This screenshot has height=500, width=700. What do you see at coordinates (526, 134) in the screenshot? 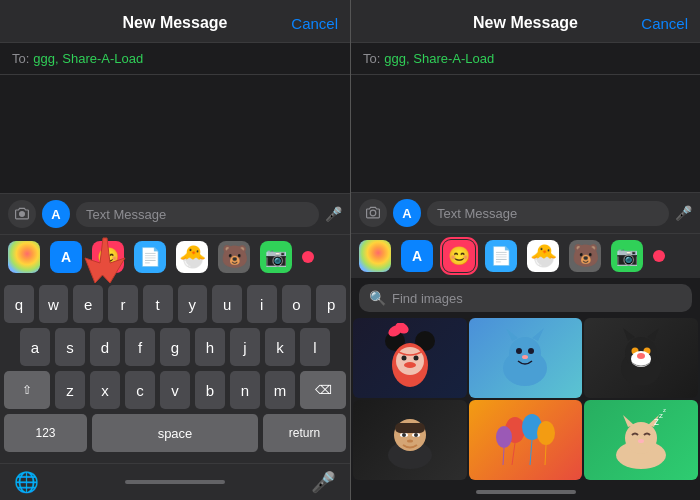
I see `right-message-area` at bounding box center [526, 134].